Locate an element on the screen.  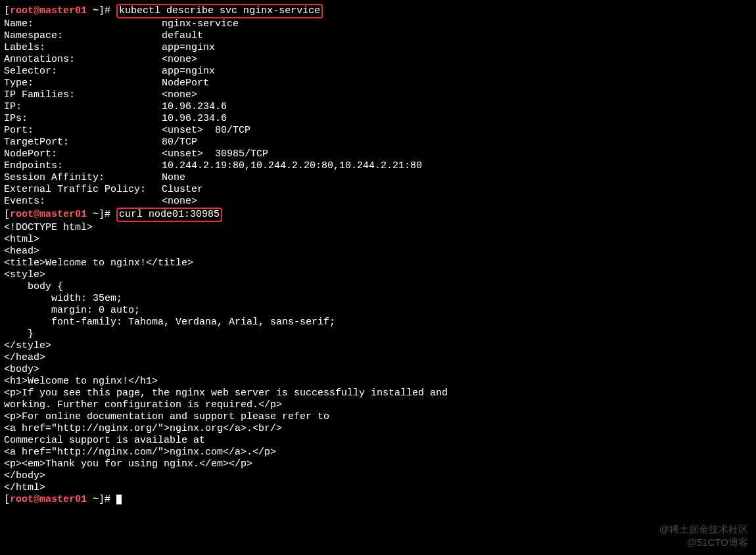
output-line: </body> is located at coordinates (378, 476).